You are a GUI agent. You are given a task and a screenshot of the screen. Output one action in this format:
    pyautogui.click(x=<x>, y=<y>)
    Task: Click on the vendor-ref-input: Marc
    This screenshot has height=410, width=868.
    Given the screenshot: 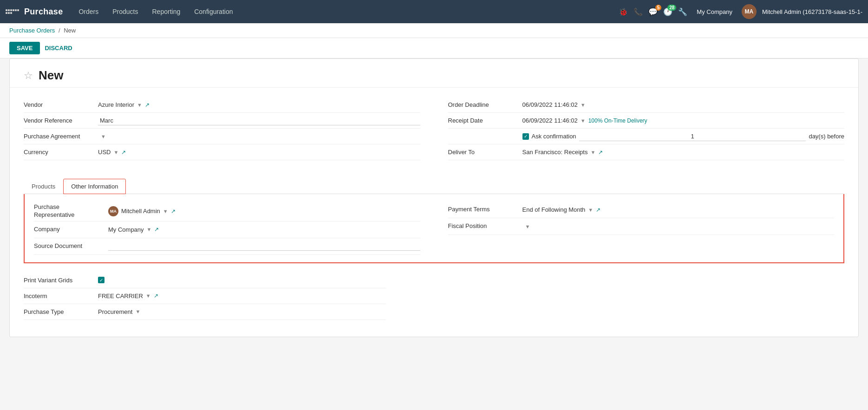 What is the action you would take?
    pyautogui.click(x=259, y=121)
    